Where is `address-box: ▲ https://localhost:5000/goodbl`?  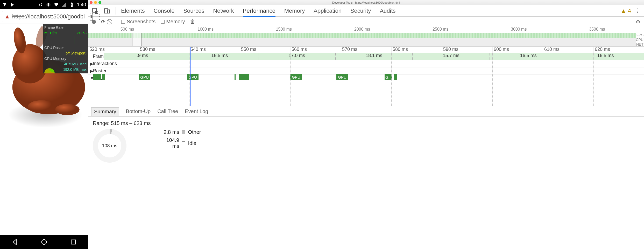 address-box: ▲ https://localhost:5000/goodbl is located at coordinates (45, 17).